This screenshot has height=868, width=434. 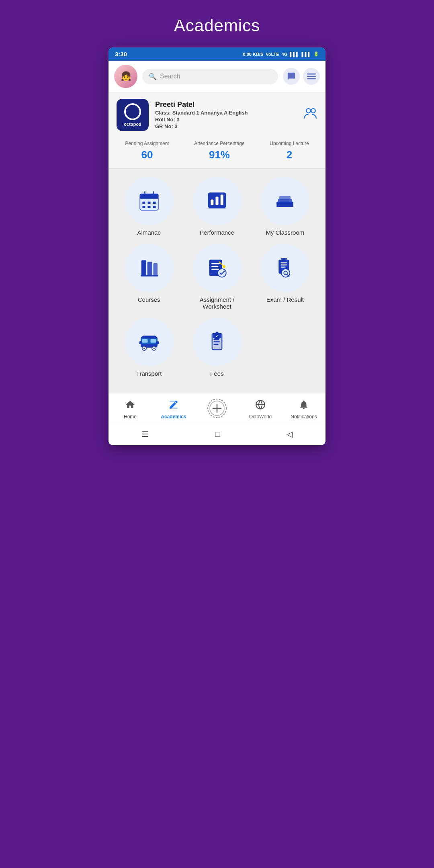 What do you see at coordinates (219, 155) in the screenshot?
I see `stat-attendance-value: 91%` at bounding box center [219, 155].